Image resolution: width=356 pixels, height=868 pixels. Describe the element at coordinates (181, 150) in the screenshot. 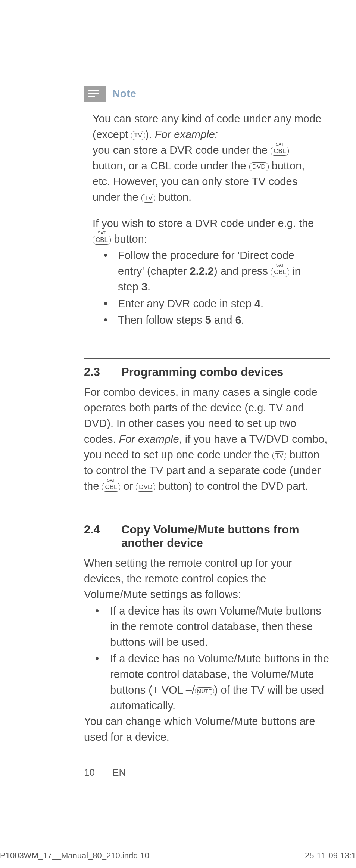

I see `text: you can store a DVR code under the` at that location.